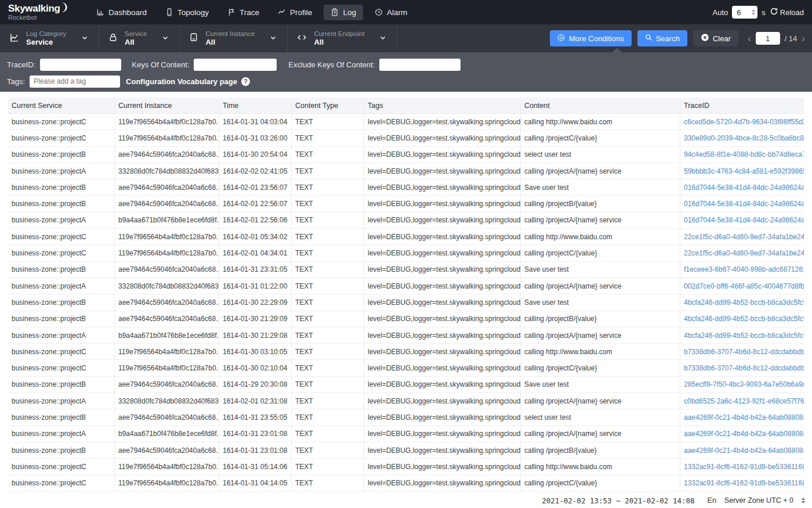  Describe the element at coordinates (113, 38) in the screenshot. I see `lock-icon` at that location.